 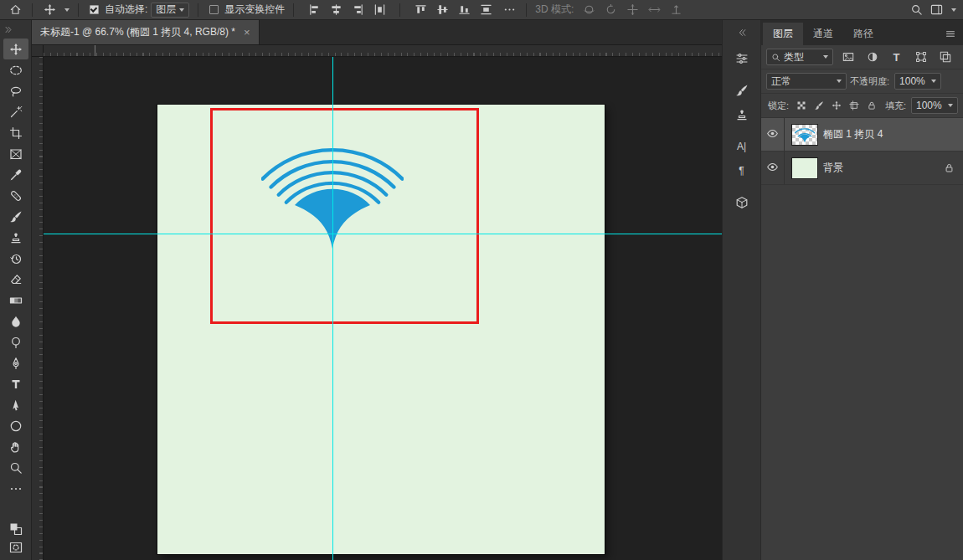 I want to click on tab-close-icon: ×, so click(x=247, y=32).